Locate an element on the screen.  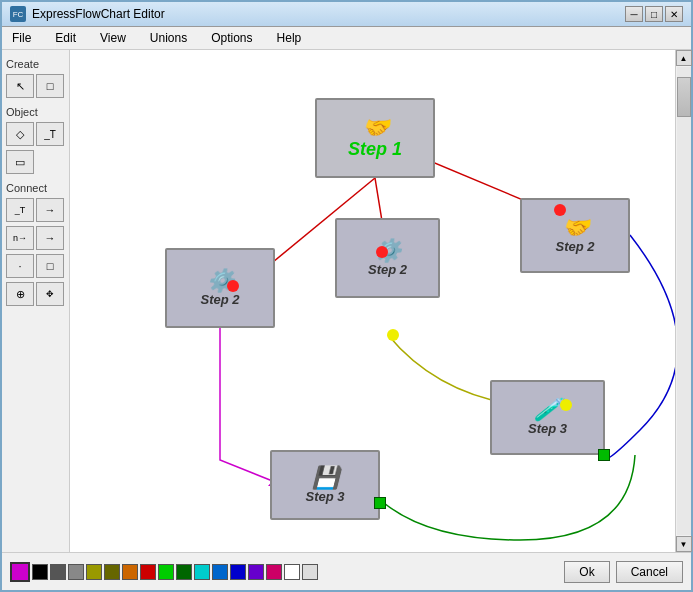
node-step2-mid: ⚙️ Step 2 is located at coordinates (388, 258).